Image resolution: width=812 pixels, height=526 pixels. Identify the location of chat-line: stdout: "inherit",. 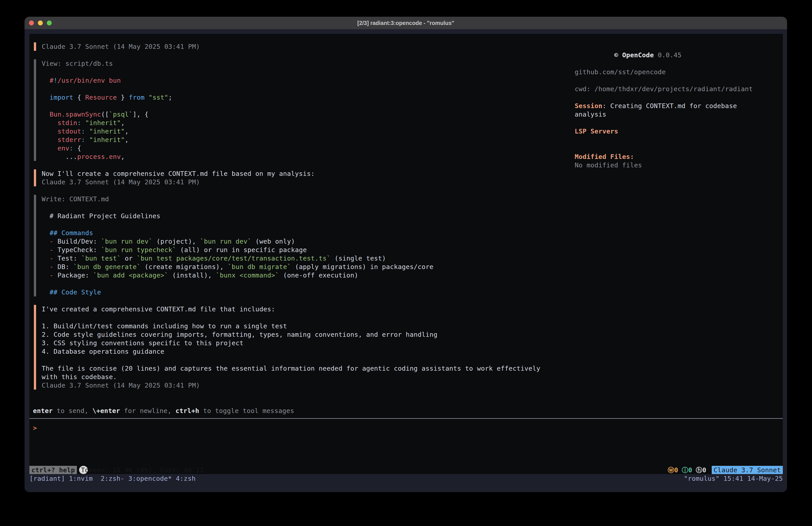
(313, 131).